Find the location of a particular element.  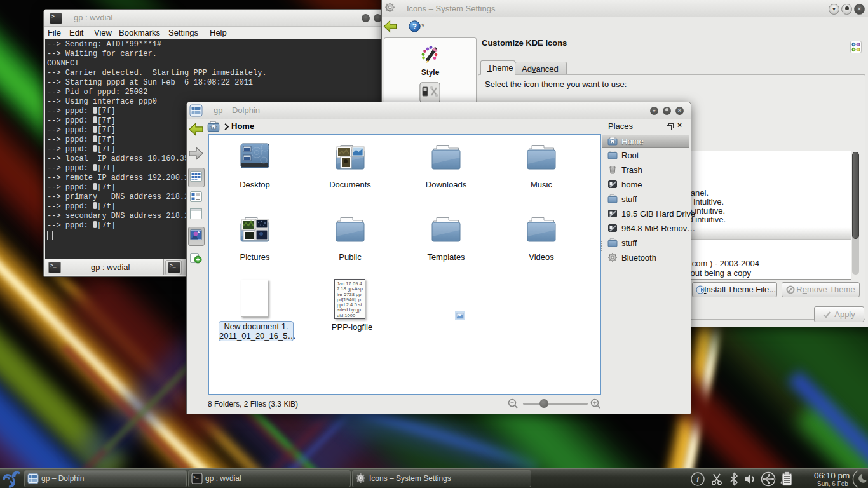

svg-text: i is located at coordinates (698, 479).